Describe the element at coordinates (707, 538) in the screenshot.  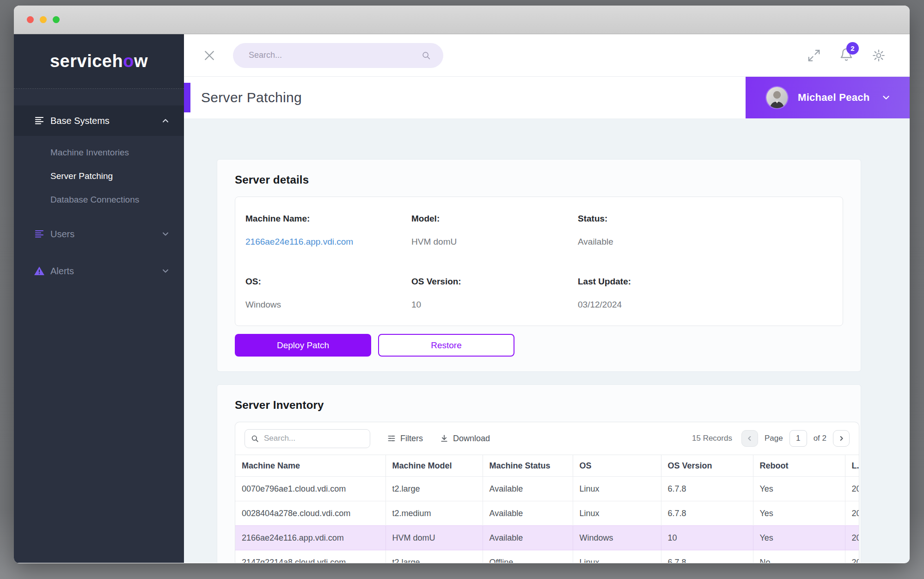
I see `cell-os-version: 10` at that location.